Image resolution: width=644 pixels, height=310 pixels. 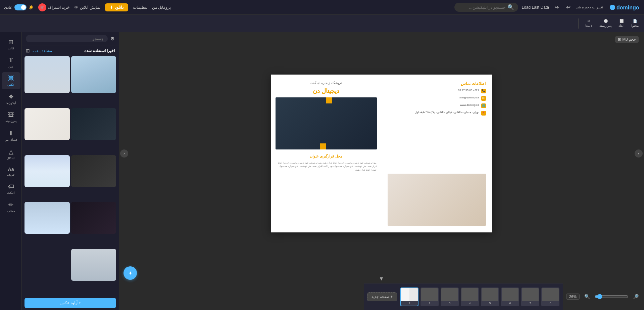 What do you see at coordinates (639, 153) in the screenshot?
I see `canvas-nav-right: ›` at bounding box center [639, 153].